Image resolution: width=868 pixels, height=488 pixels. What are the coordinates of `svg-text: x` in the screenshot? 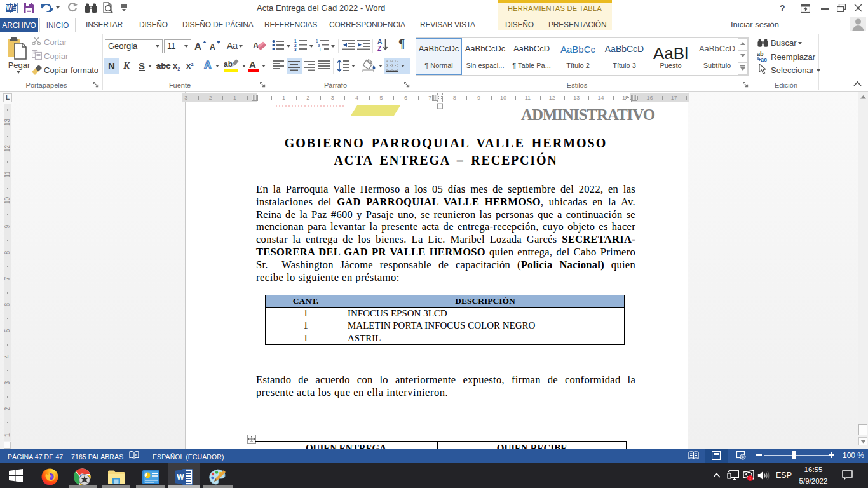 It's located at (136, 455).